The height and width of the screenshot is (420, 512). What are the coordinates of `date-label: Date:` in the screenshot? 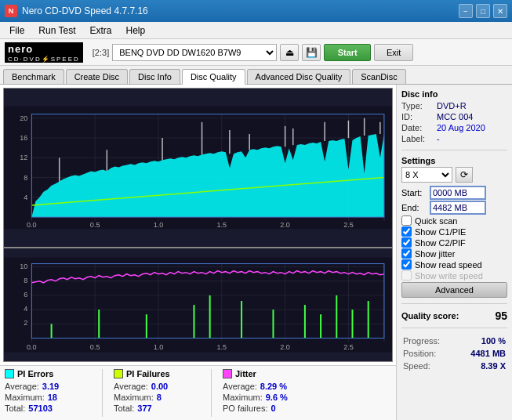 It's located at (419, 128).